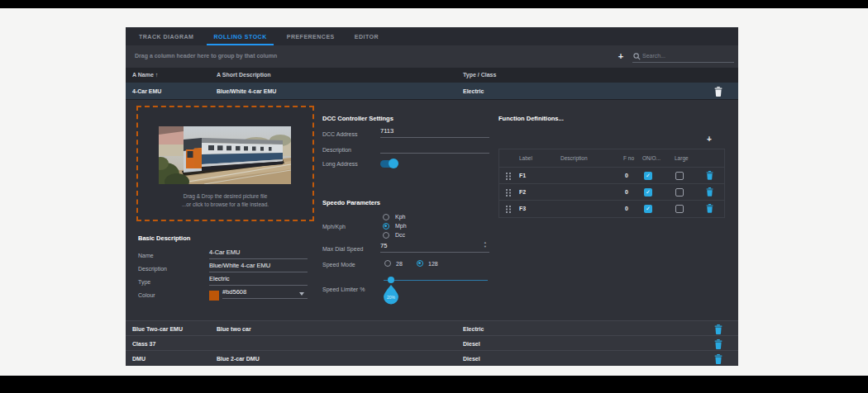 Image resolution: width=868 pixels, height=393 pixels. I want to click on column-header-name: A Name ↑, so click(145, 74).